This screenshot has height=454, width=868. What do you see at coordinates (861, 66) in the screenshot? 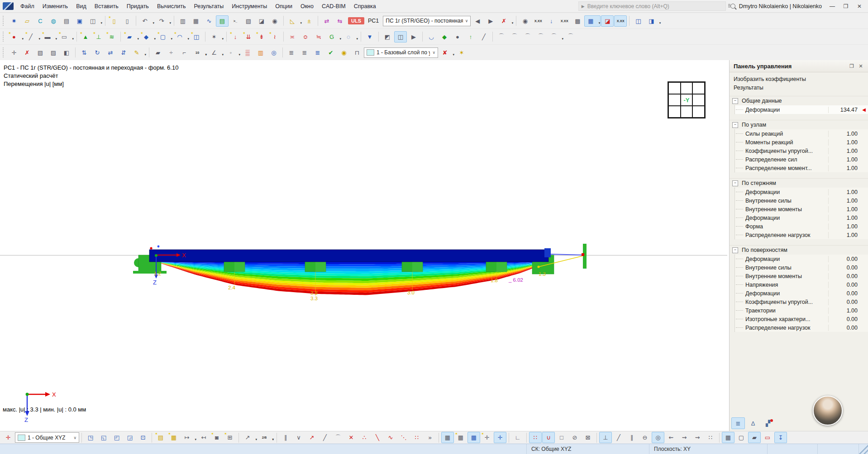
I see `panel-close-icon: ✕` at bounding box center [861, 66].